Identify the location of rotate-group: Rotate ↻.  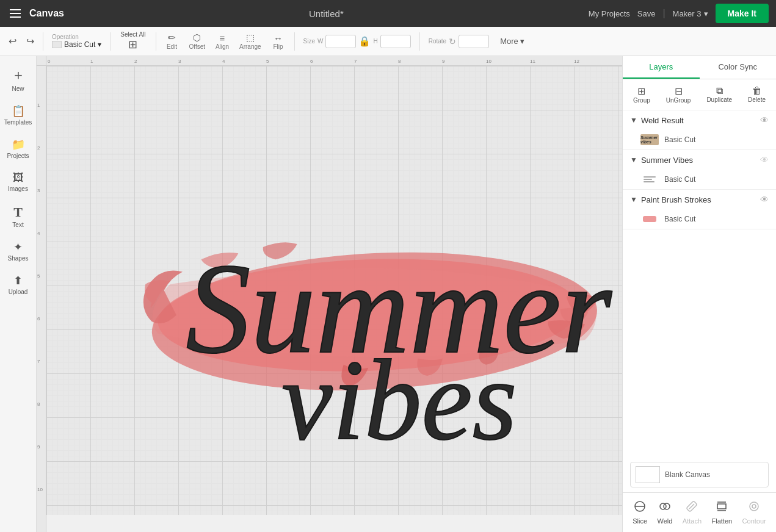
(459, 41).